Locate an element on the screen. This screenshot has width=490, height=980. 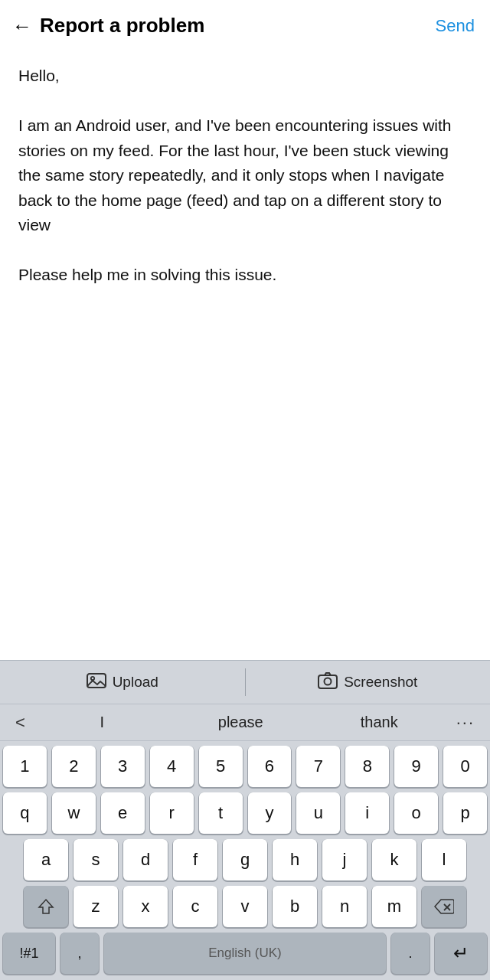
screenshot-button: Screenshot is located at coordinates (368, 683).